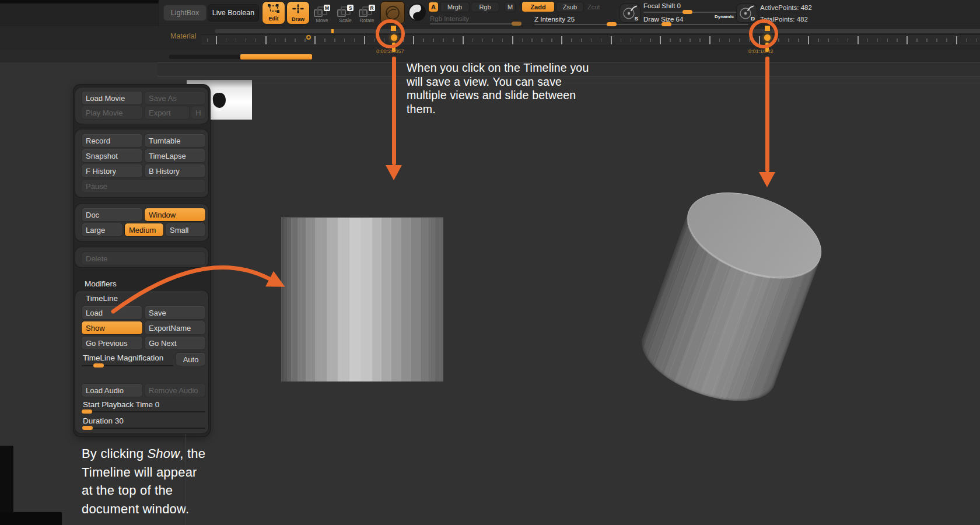 The height and width of the screenshot is (525, 980). I want to click on mrgb-button: Mrgb, so click(455, 7).